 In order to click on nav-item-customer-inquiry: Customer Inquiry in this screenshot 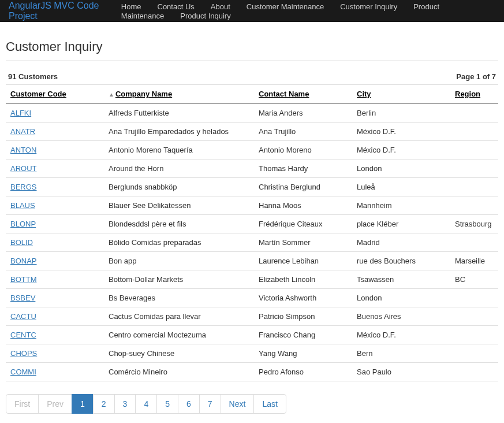, I will do `click(368, 7)`.